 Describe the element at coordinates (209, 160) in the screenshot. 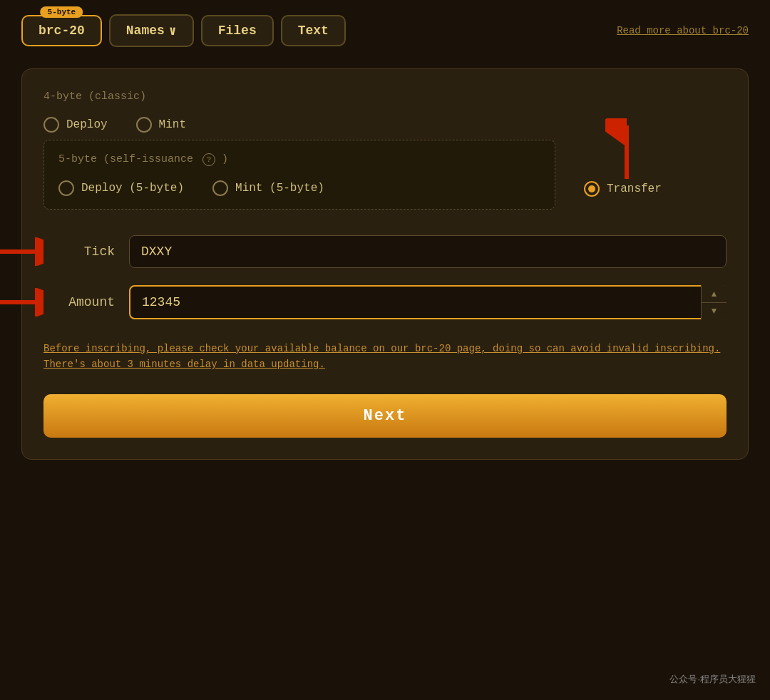

I see `help-icon: ?` at that location.